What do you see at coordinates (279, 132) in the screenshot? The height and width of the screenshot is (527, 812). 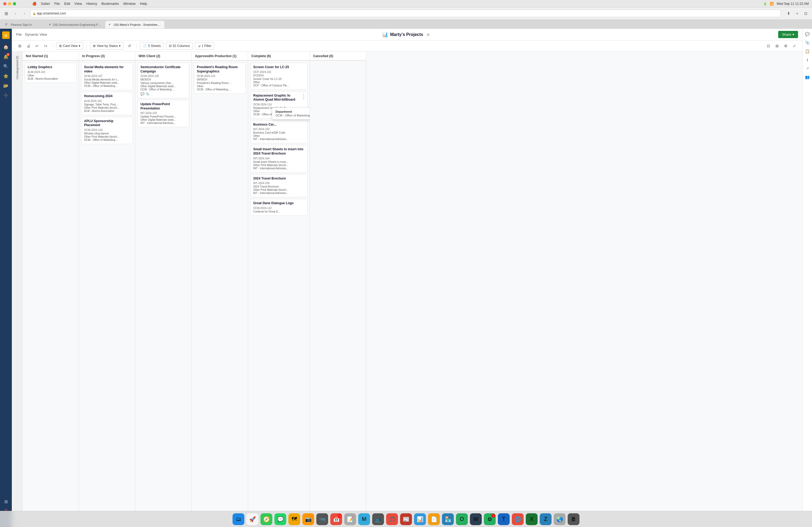 I see `card-business-card: Business Car... INT-2024-102 Business Ca…` at bounding box center [279, 132].